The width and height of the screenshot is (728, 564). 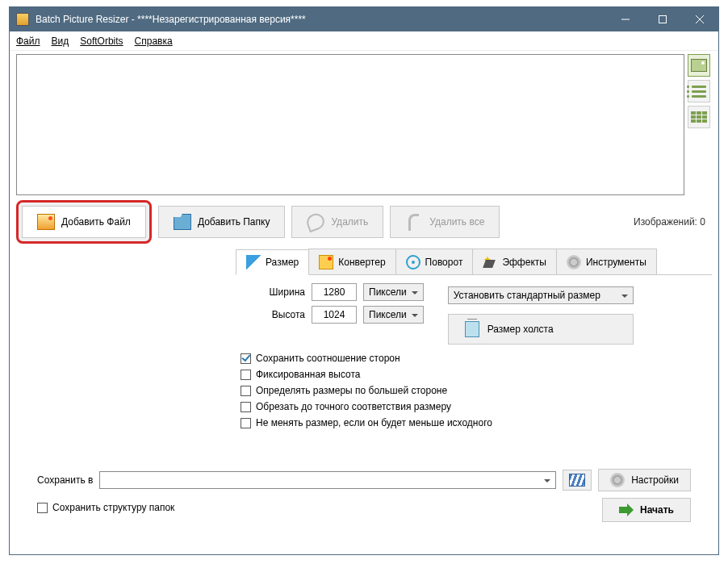 I want to click on save-path-select, so click(x=328, y=480).